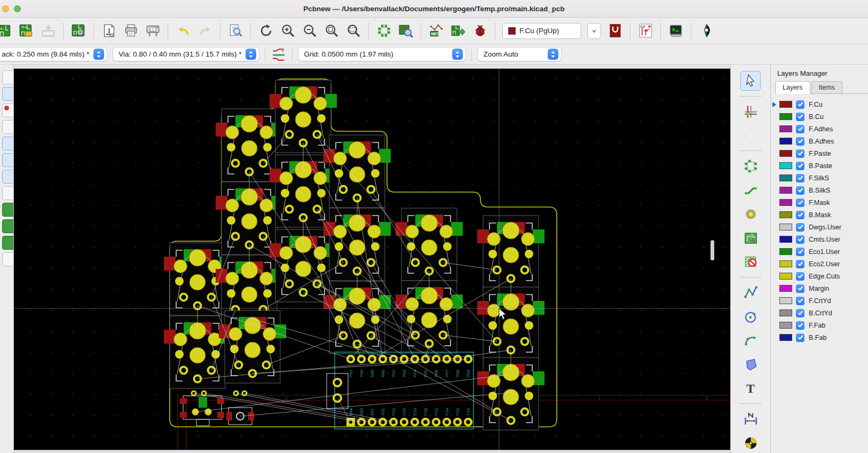 The image size is (868, 453). What do you see at coordinates (819, 178) in the screenshot?
I see `layer-row-F.SilkS: F.SilkS` at bounding box center [819, 178].